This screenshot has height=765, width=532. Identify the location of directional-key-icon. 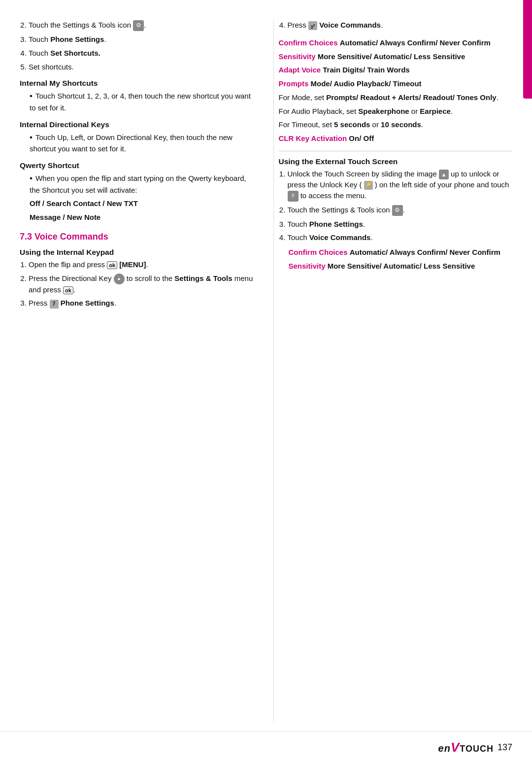
(119, 279).